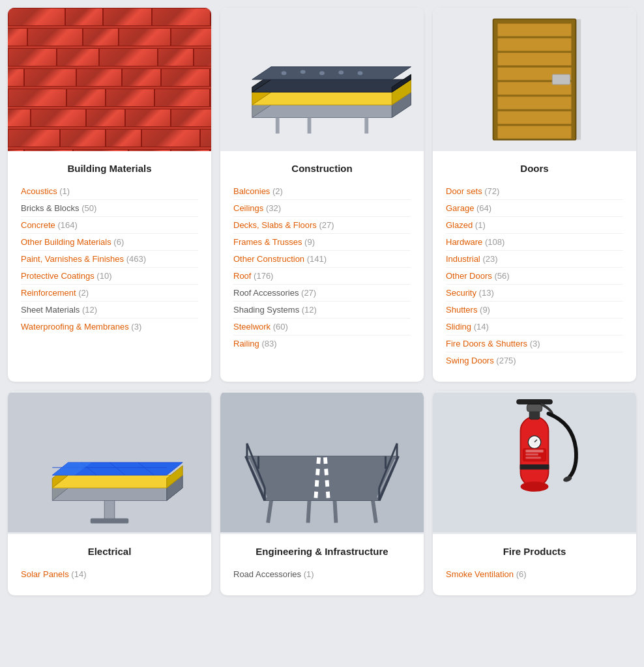 Image resolution: width=644 pixels, height=667 pixels. Describe the element at coordinates (322, 310) in the screenshot. I see `list-item: Shading Systems (12)` at that location.